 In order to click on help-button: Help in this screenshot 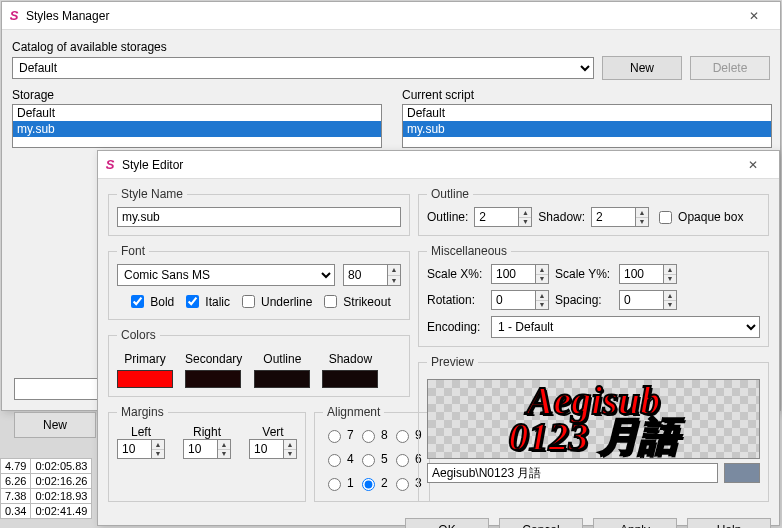, I will do `click(729, 523)`.